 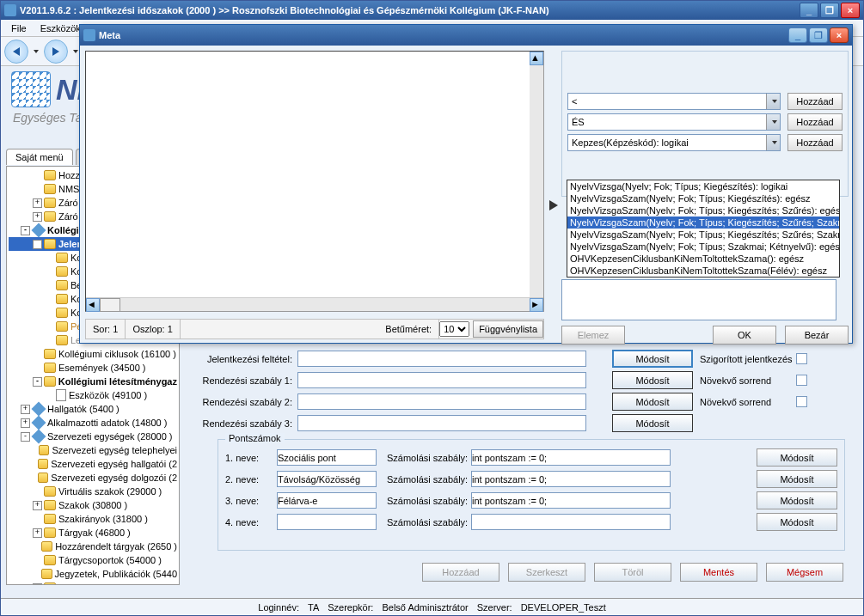 I want to click on cond-modify-button: Módosít, so click(x=653, y=359).